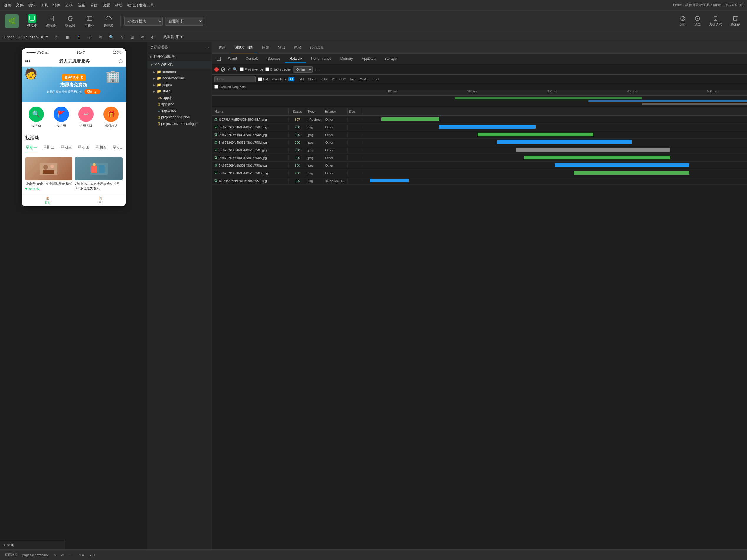 This screenshot has width=747, height=560. Describe the element at coordinates (480, 173) in the screenshot. I see `table-row: 🖼 5fc876269fb4b05143b1d7509.png 200 png …` at that location.